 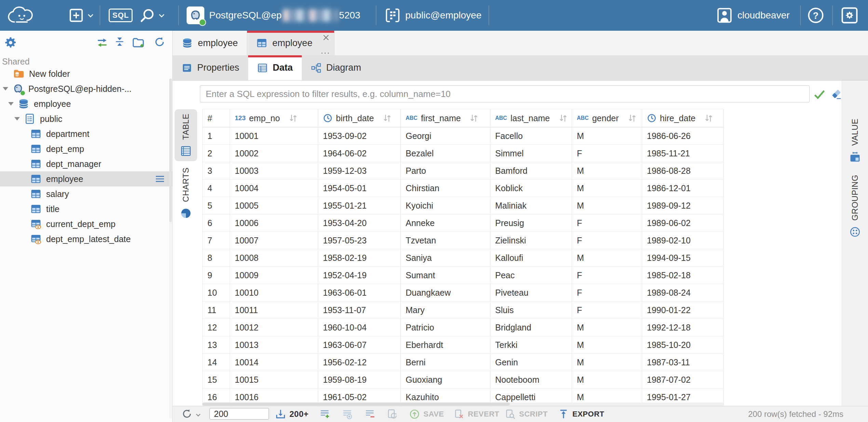 What do you see at coordinates (187, 414) in the screenshot?
I see `refresh-result-button` at bounding box center [187, 414].